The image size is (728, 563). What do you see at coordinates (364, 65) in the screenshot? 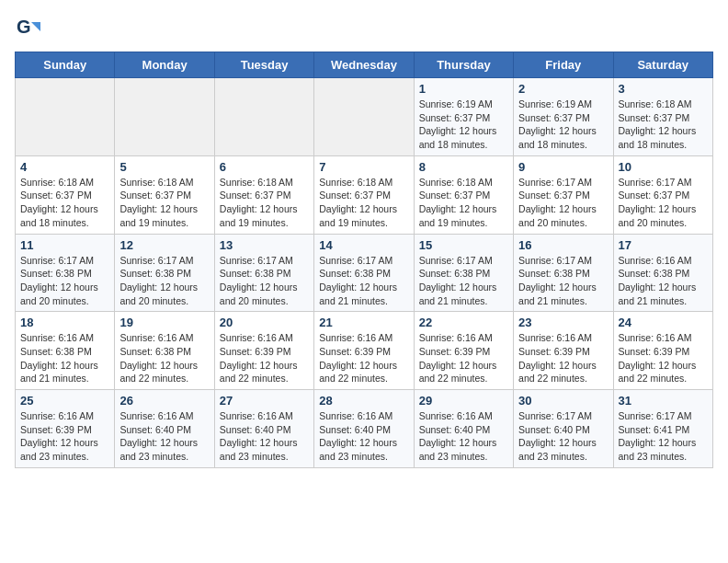
I see `header-row: SundayMondayTuesdayWednesdayThursdayFrid…` at bounding box center [364, 65].